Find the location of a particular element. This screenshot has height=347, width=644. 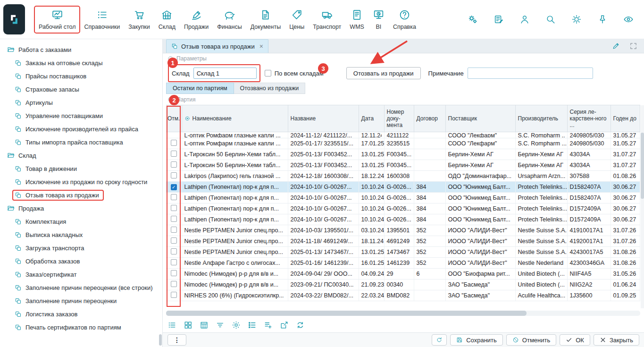

subtab-1: Остатки по партиям is located at coordinates (200, 88).